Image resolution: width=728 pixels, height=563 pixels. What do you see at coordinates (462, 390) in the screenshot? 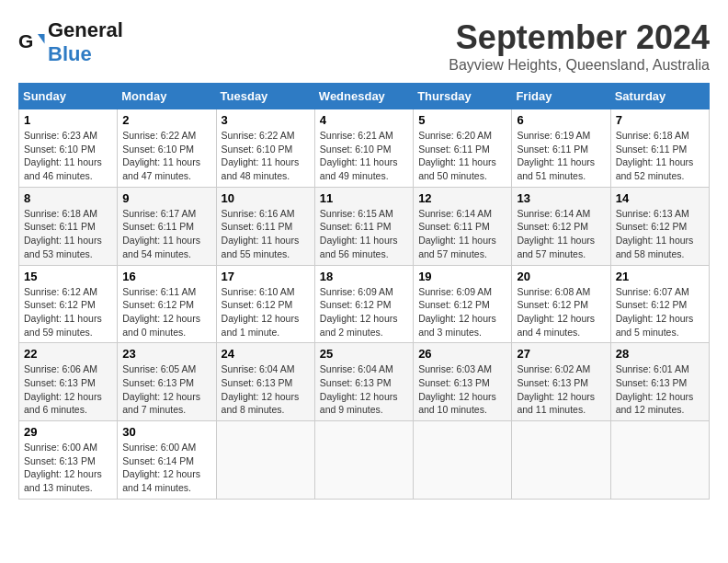
I see `day-info: Sunrise: 6:03 AM Sunset: 6:13 PM Dayligh…` at bounding box center [462, 390].